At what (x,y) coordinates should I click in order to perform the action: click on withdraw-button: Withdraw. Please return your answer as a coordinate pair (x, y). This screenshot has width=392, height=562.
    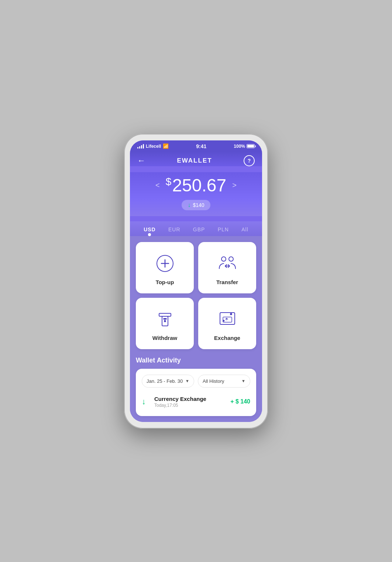
    Looking at the image, I should click on (165, 324).